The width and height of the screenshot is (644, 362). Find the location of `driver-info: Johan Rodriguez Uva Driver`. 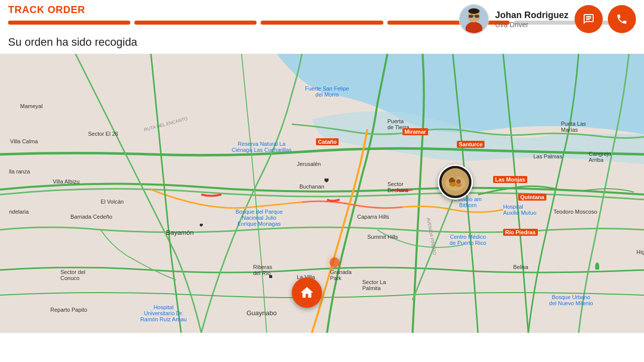

driver-info: Johan Rodriguez Uva Driver is located at coordinates (547, 19).